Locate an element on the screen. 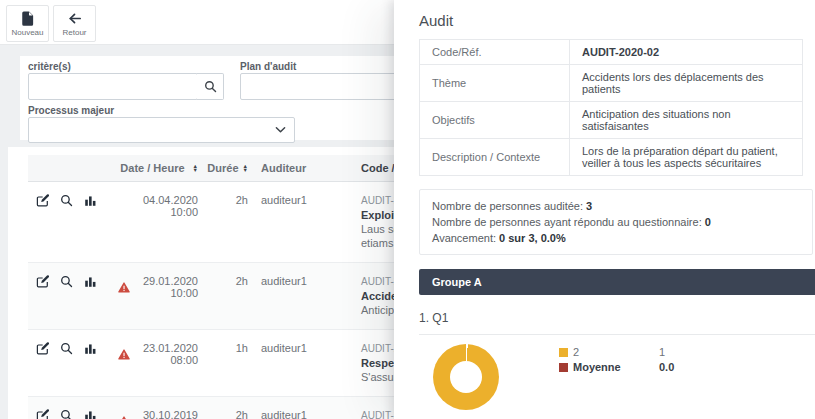  question-title: 1. Q1 is located at coordinates (617, 323).